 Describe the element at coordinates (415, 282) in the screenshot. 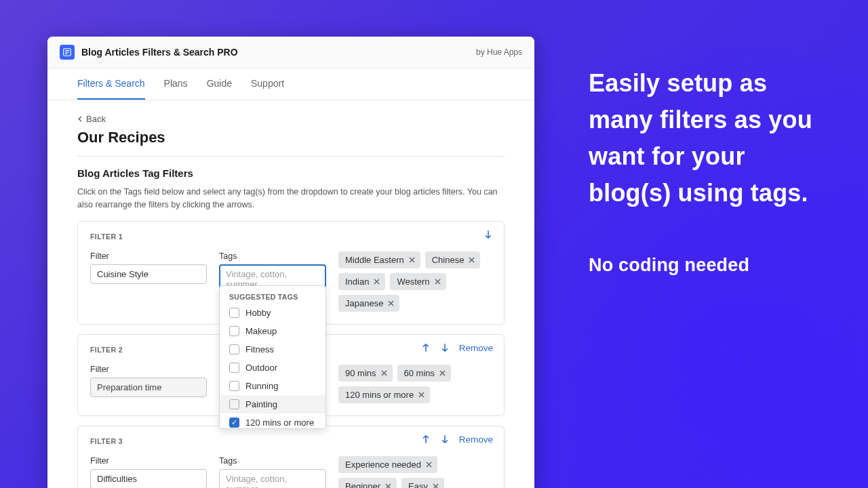

I see `tag-chips: Middle EasternChineseIndianWesternJapane…` at that location.